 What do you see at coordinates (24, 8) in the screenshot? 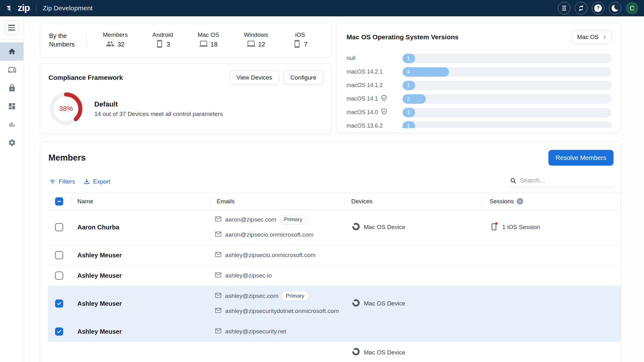
I see `zip-logo-text: zip` at bounding box center [24, 8].